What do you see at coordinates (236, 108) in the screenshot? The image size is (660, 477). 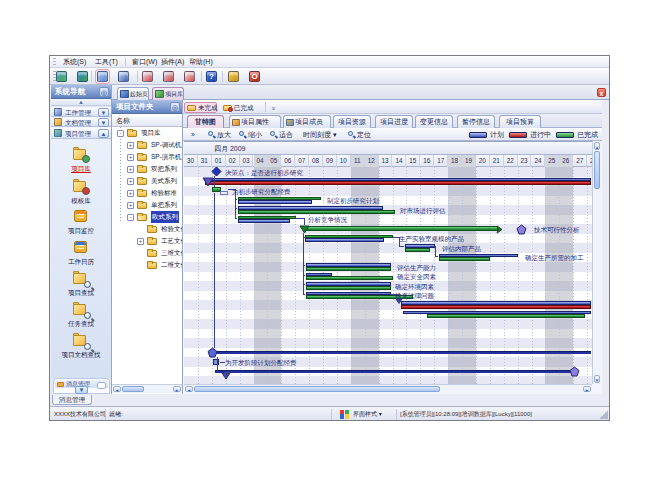 I see `filter-已完成-button: 已完成` at bounding box center [236, 108].